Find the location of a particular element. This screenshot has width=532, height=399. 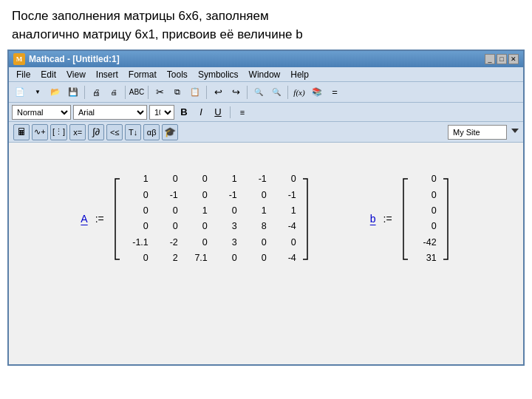

menu-format: Format is located at coordinates (143, 75).